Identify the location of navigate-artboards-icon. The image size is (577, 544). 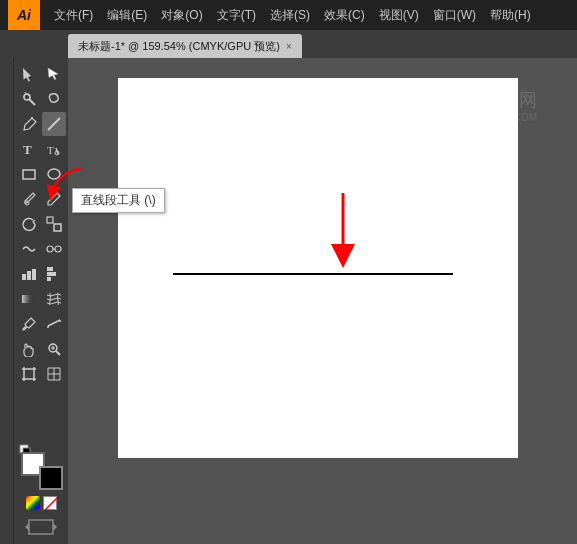
(41, 526).